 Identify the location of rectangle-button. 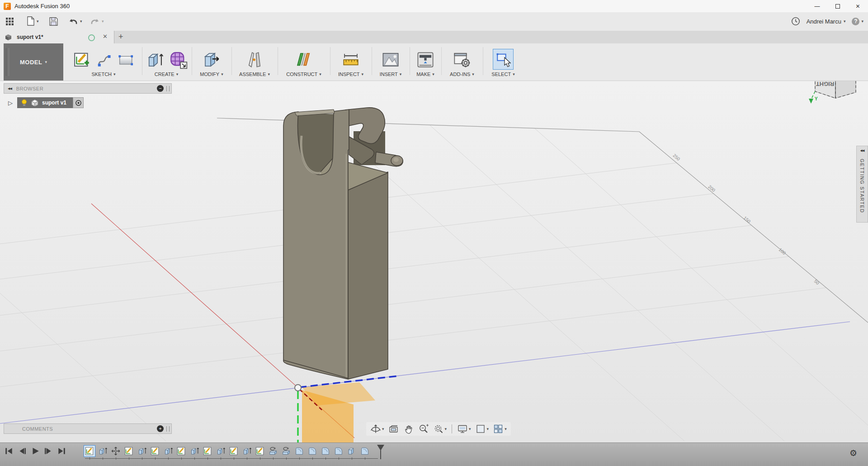
(126, 61).